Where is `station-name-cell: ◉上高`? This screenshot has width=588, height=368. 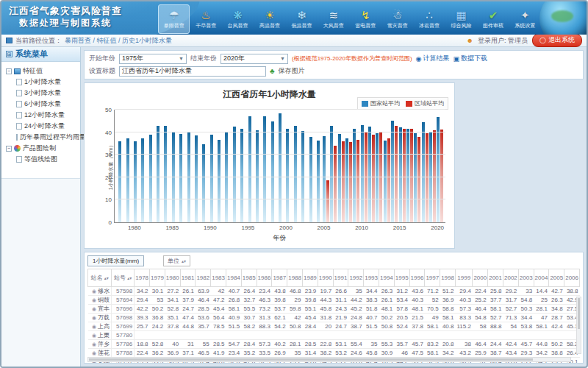
station-name-cell: ◉上高 is located at coordinates (100, 327).